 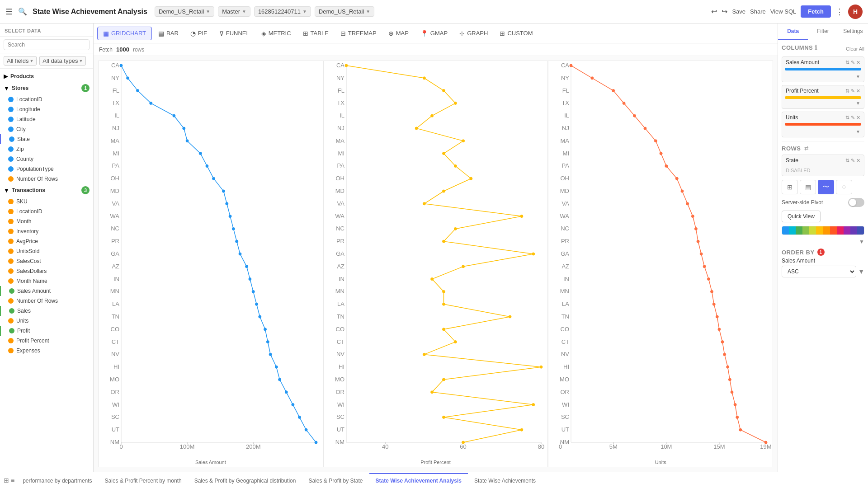 What do you see at coordinates (47, 179) in the screenshot?
I see `sidebar-item-numrows: Number Of Rows` at bounding box center [47, 179].